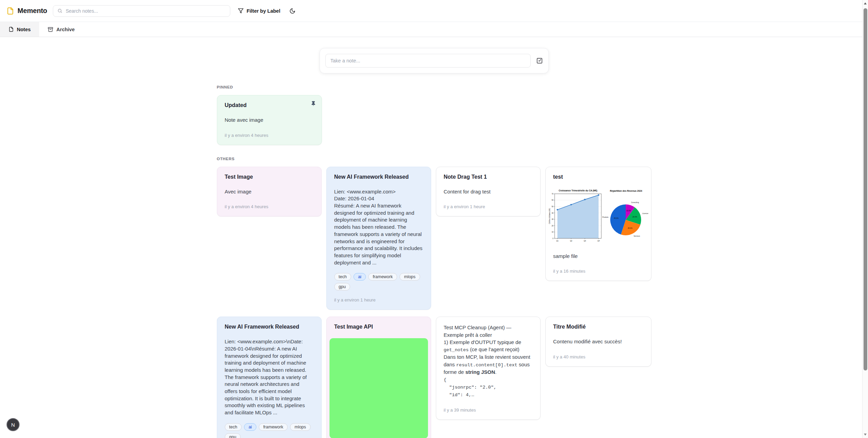 This screenshot has height=438, width=868. Describe the element at coordinates (434, 61) in the screenshot. I see `note-composer` at that location.